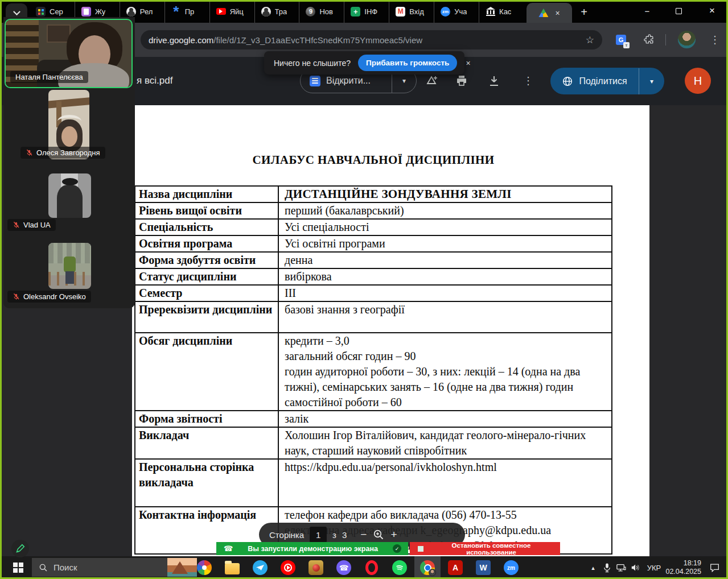 Image resolution: width=728 pixels, height=579 pixels. I want to click on viber-icon: ☎, so click(344, 568).